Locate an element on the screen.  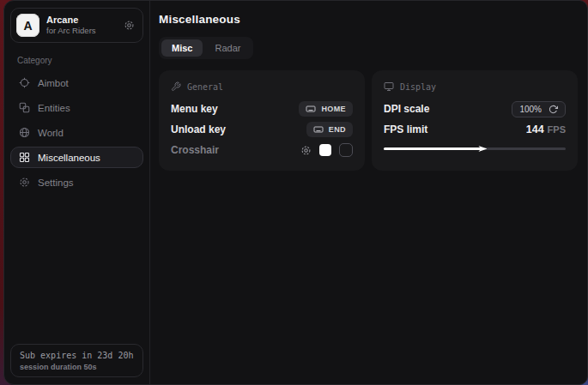
app-logo: A is located at coordinates (27, 26).